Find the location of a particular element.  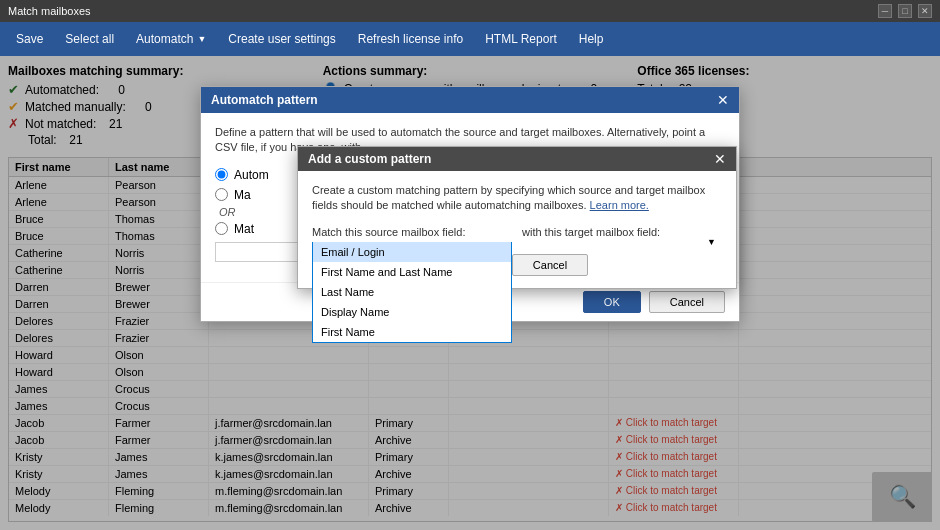

radio-automatch-3-label: Mat is located at coordinates (244, 229).